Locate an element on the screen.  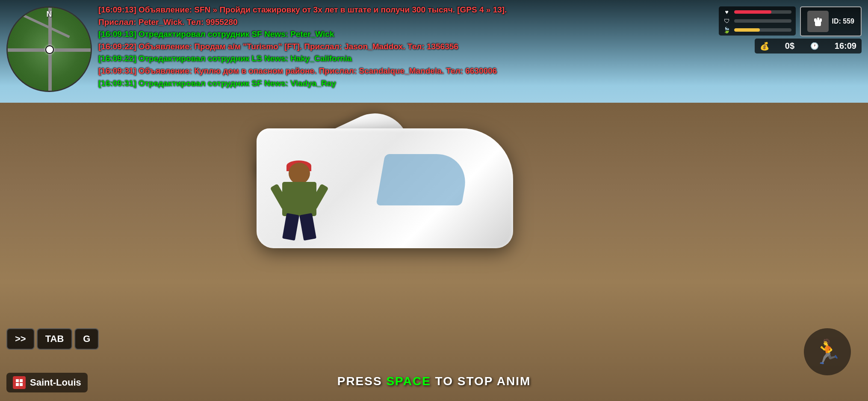
health-bar-fill is located at coordinates (753, 12).